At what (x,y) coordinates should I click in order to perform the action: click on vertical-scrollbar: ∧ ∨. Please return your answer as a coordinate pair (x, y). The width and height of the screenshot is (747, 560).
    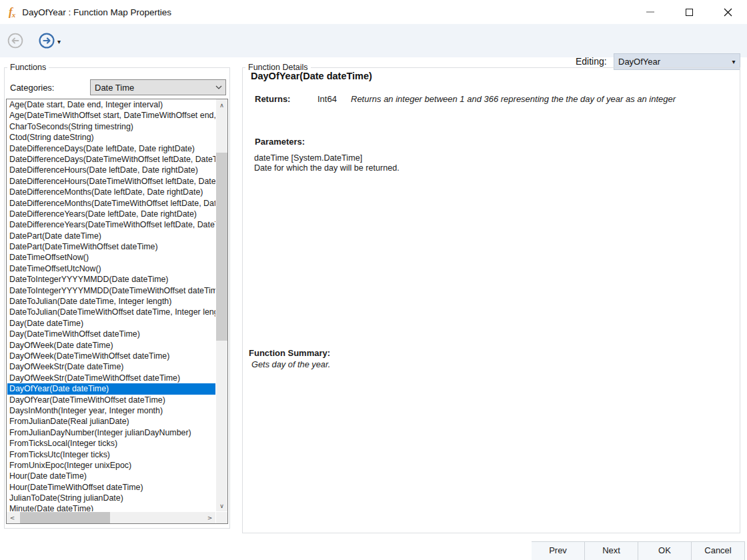
    Looking at the image, I should click on (221, 305).